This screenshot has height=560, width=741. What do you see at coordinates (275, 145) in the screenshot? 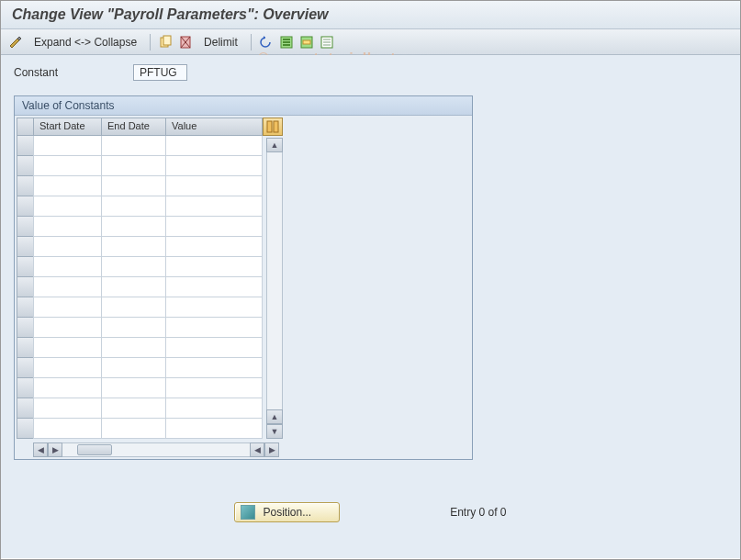
I see `scroll-up-icon: ▲` at bounding box center [275, 145].